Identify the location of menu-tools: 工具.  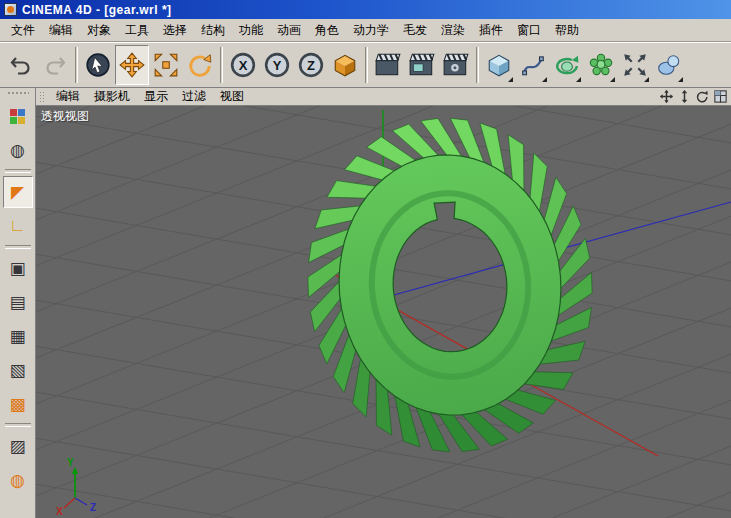
(137, 30).